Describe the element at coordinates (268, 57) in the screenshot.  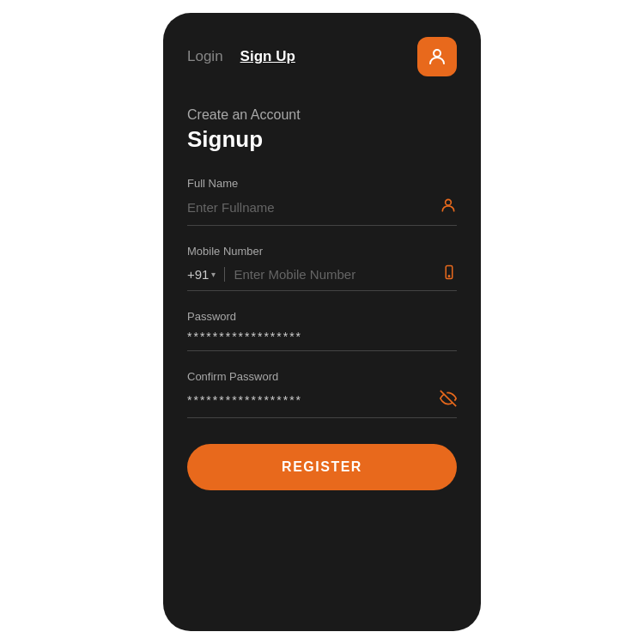
I see `signup-tab: Sign Up` at that location.